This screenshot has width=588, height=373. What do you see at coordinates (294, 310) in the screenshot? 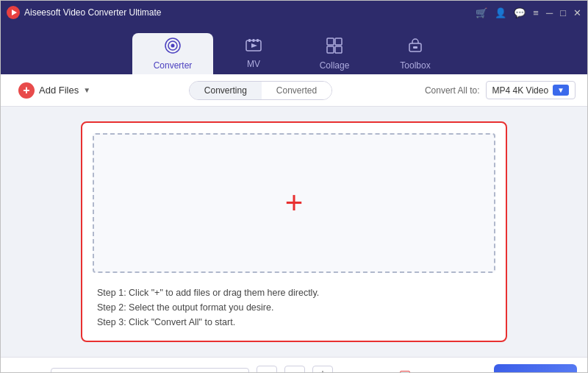
I see `instructions: Step 1: Click "+" to add files or drag t…` at bounding box center [294, 310].